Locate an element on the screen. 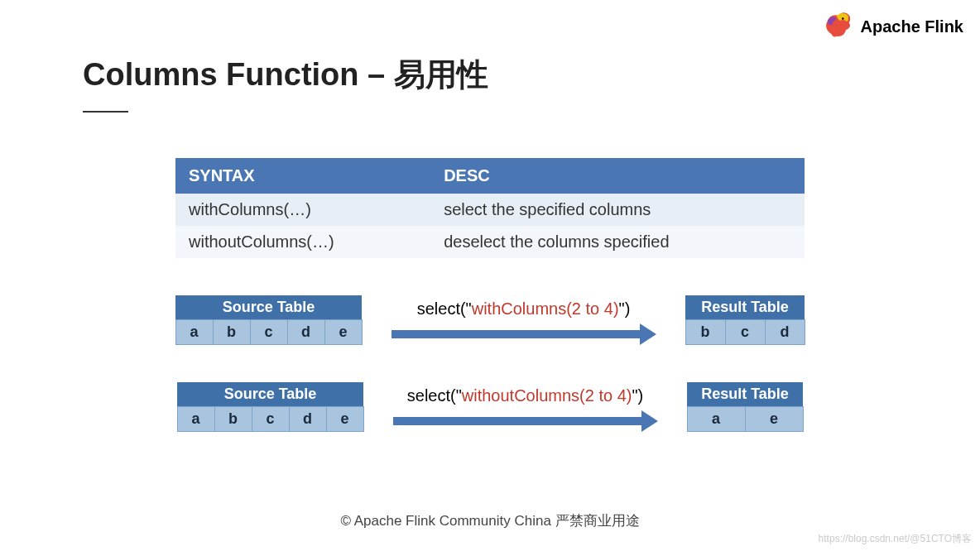 This screenshot has height=551, width=980. page-title: Columns Function – 易用性 is located at coordinates (490, 74).